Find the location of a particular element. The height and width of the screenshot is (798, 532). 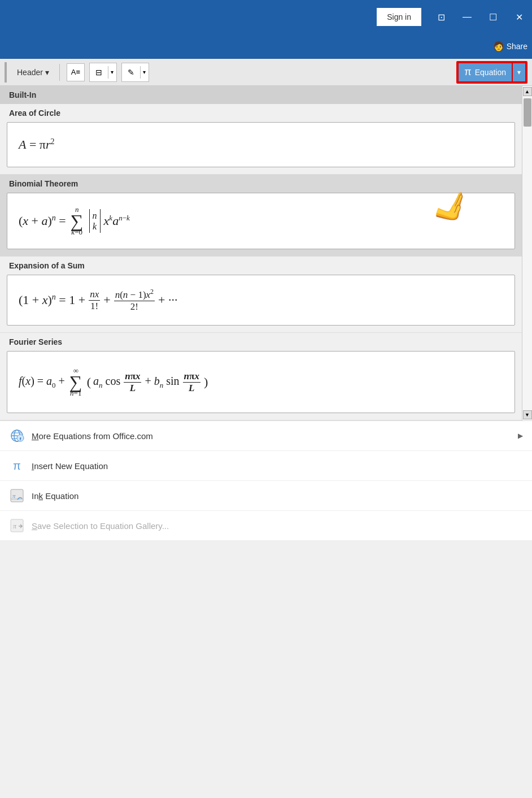

more-equations-icon: f is located at coordinates (17, 436).